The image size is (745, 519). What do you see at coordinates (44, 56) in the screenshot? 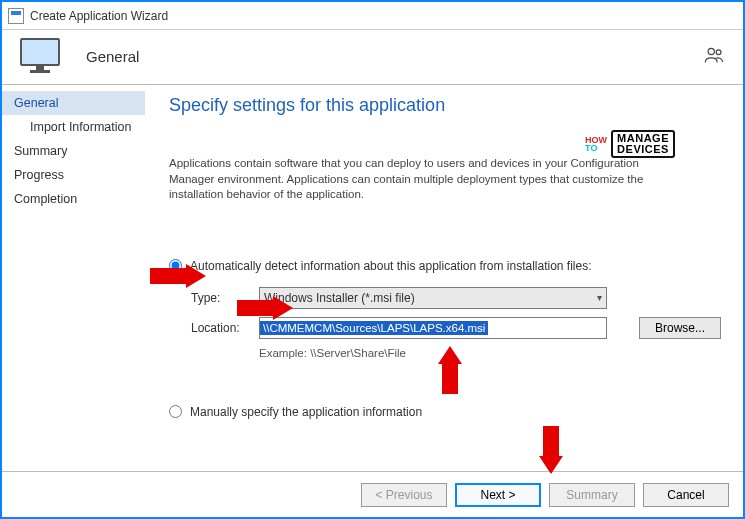
I see `computer-icon` at bounding box center [44, 56].